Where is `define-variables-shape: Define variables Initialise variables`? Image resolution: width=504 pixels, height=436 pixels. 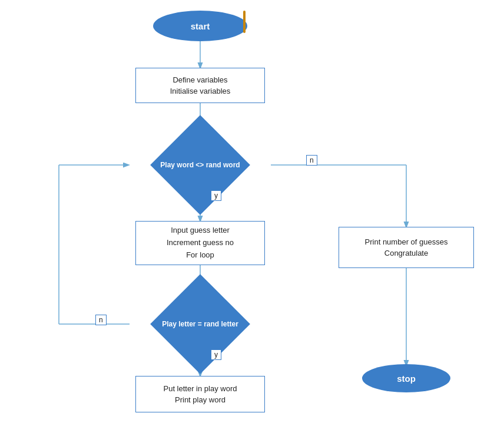
define-variables-shape: Define variables Initialise variables is located at coordinates (200, 85).